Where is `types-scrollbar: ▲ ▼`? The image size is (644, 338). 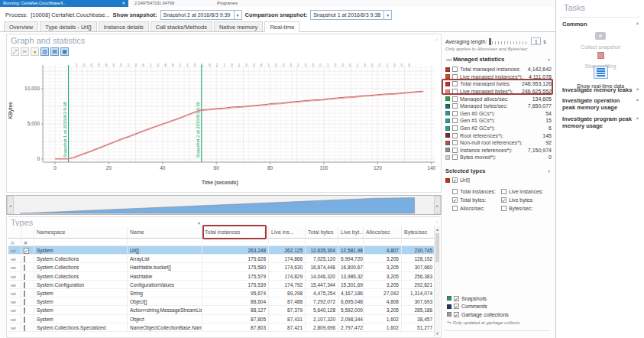 types-scrollbar: ▲ ▼ is located at coordinates (437, 281).